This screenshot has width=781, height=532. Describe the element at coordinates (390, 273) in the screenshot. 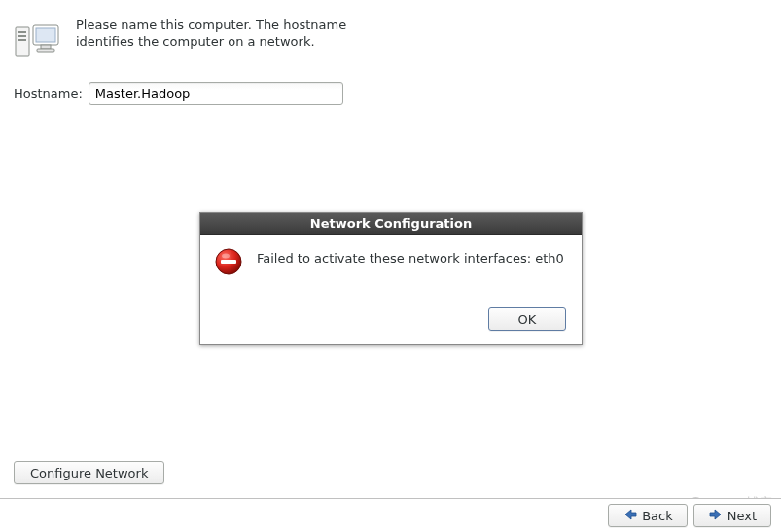

I see `dialog-message-row: Failed to activate these network interfa…` at that location.